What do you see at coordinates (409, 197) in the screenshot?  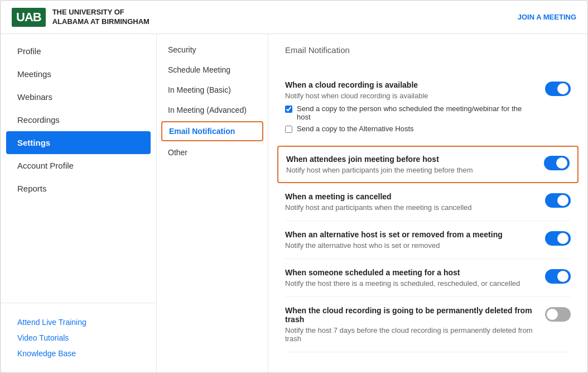 I see `setting-title-meeting-cancelled: When a meeting is cancelled` at bounding box center [409, 197].